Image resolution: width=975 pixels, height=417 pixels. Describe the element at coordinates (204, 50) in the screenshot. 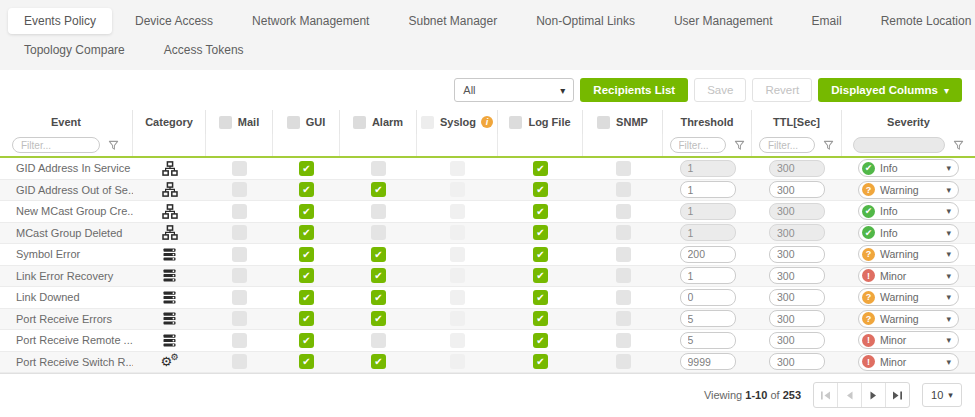

I see `tab-access-tokens: Access Tokens` at that location.